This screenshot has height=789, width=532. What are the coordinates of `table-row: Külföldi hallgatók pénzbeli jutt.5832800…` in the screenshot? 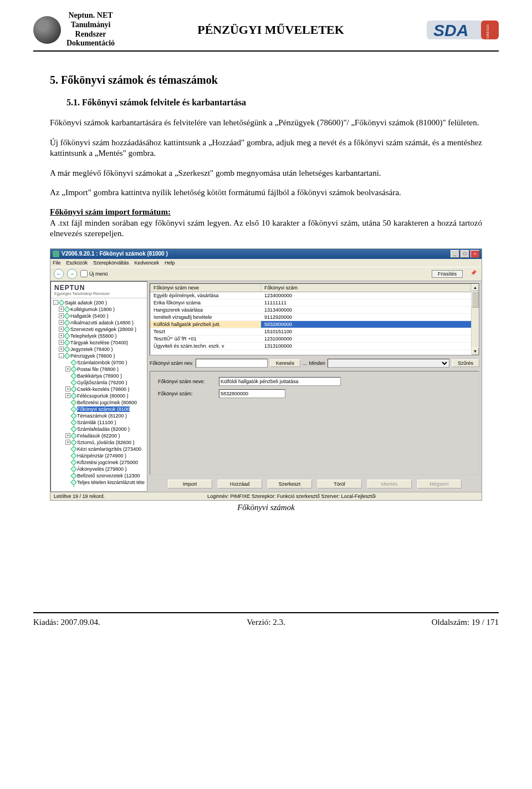 It's located at (310, 325).